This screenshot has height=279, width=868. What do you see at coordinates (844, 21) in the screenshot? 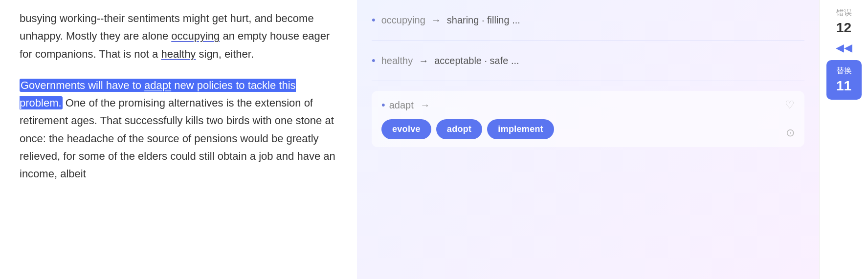
I see `error-box: 错误 12` at bounding box center [844, 21].